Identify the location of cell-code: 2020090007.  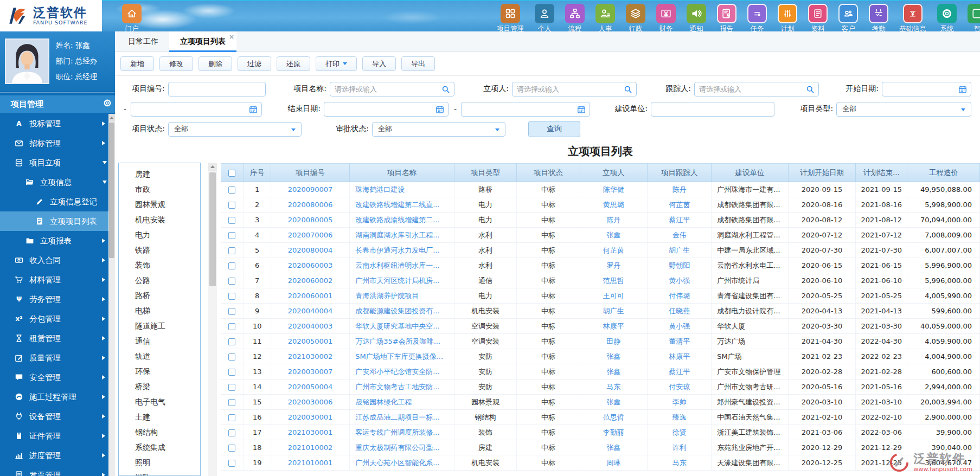
(310, 190).